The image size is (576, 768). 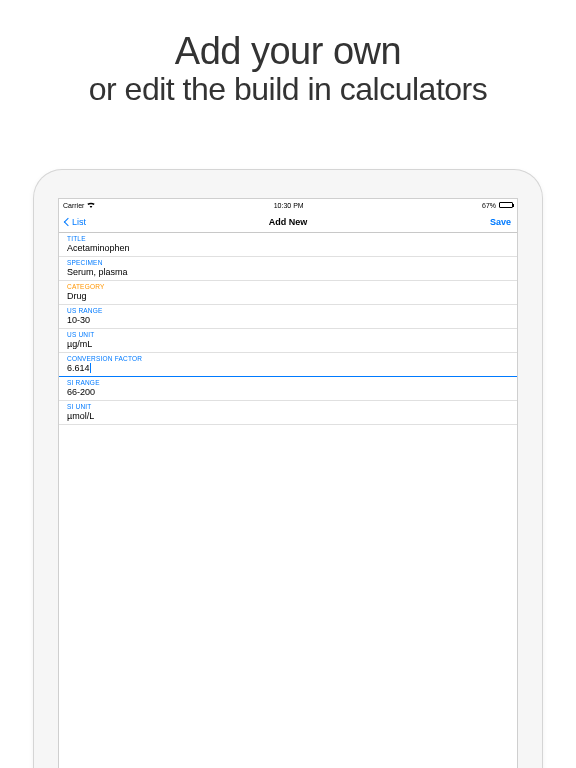 What do you see at coordinates (288, 286) in the screenshot?
I see `field-category-label: CATEGORY` at bounding box center [288, 286].